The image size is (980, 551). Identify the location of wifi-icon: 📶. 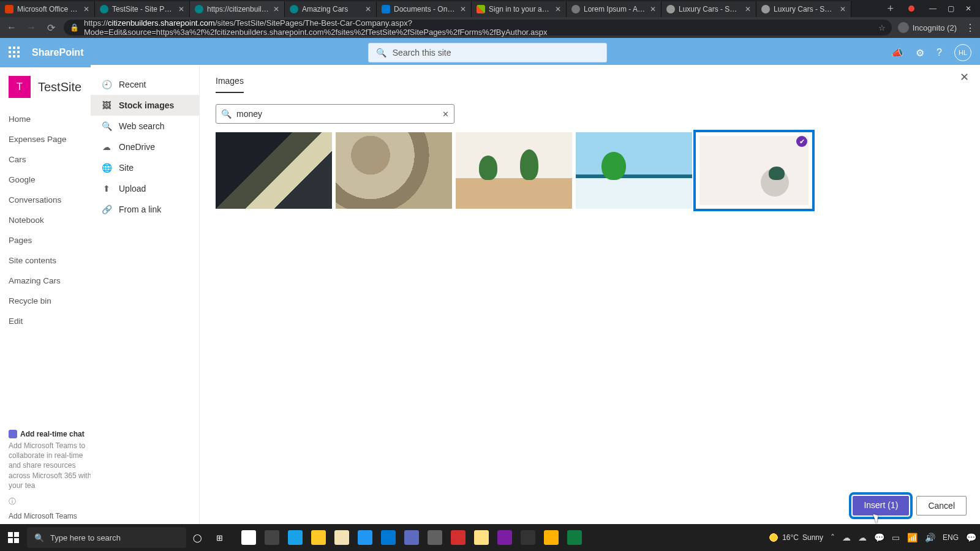
(913, 538).